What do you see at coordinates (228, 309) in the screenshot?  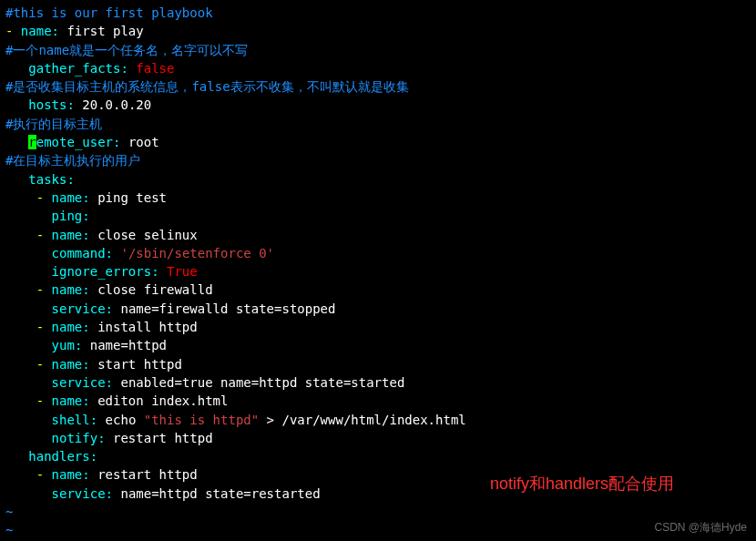 I see `yaml-value: name=firewalld state=stopped` at bounding box center [228, 309].